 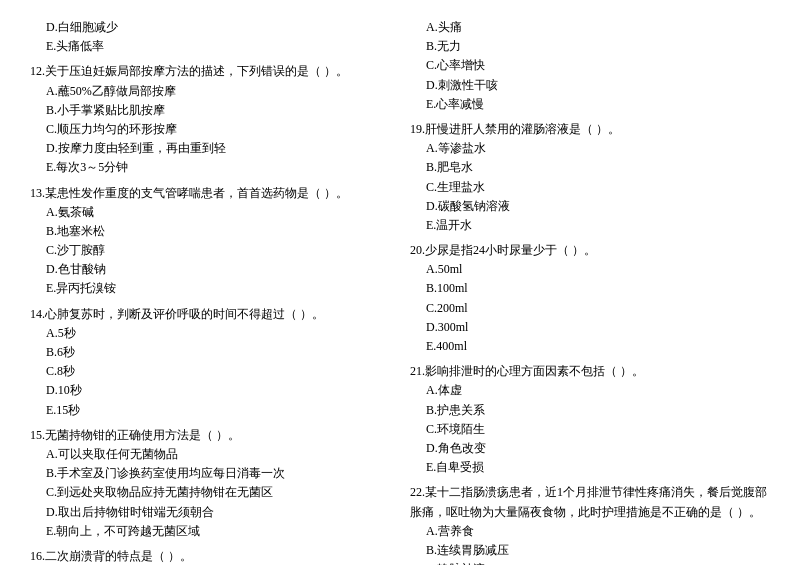 What do you see at coordinates (590, 288) in the screenshot?
I see `option: B.100ml` at bounding box center [590, 288].